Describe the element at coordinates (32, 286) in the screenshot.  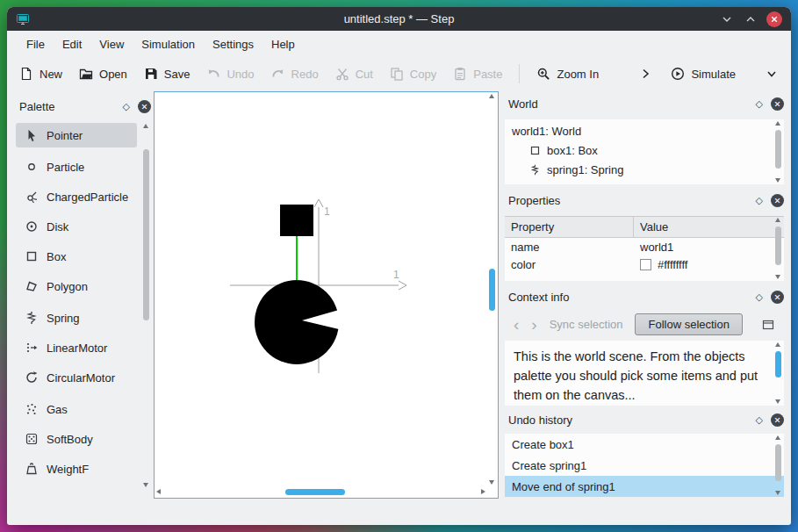
I see `polygon-icon` at that location.